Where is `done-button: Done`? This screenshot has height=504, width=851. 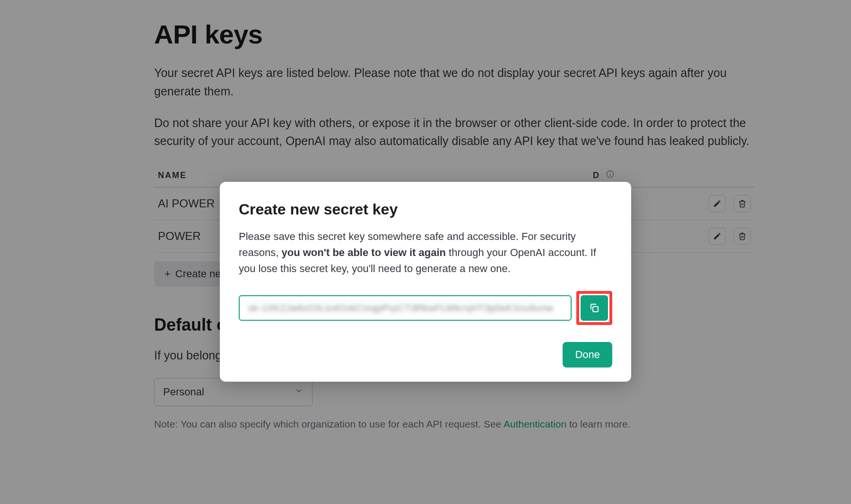 done-button: Done is located at coordinates (587, 355).